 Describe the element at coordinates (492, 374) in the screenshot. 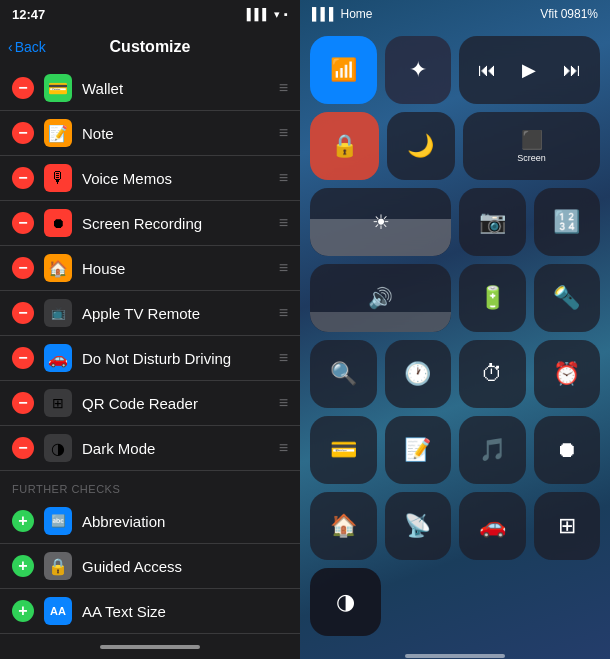

I see `timer-icon: ⏱` at that location.